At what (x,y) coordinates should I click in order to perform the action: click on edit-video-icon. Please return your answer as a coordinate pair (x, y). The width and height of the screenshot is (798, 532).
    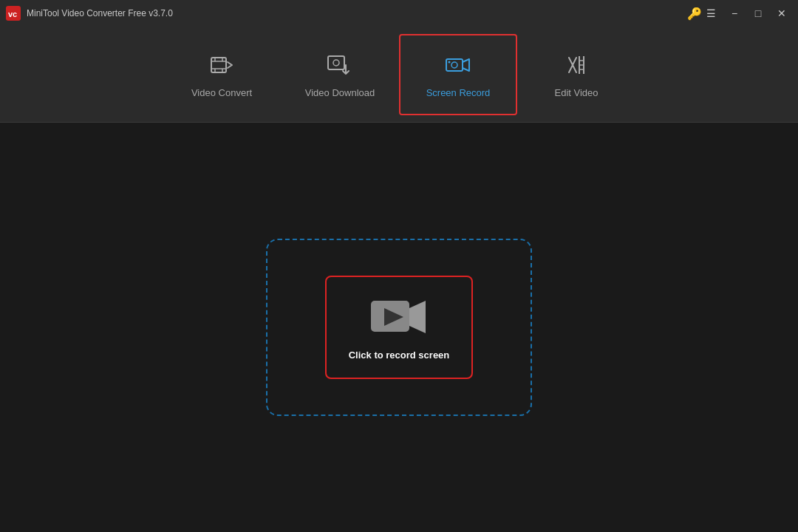
    Looking at the image, I should click on (576, 65).